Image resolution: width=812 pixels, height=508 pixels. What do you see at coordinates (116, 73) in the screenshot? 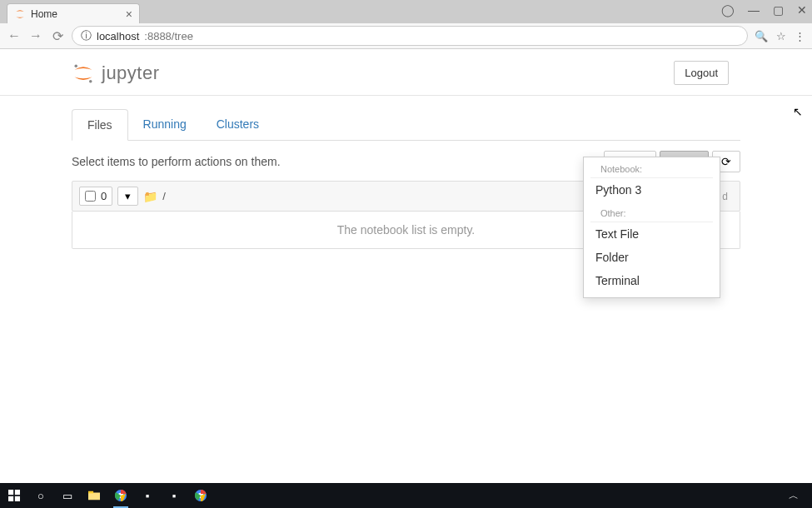
I see `jupyter-logo: jupyter` at bounding box center [116, 73].